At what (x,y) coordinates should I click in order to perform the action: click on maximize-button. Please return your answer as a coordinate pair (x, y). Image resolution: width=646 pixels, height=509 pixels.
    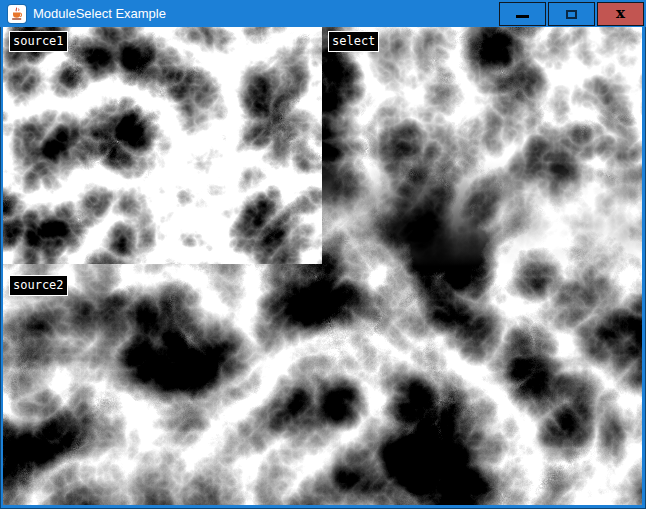
    Looking at the image, I should click on (572, 14).